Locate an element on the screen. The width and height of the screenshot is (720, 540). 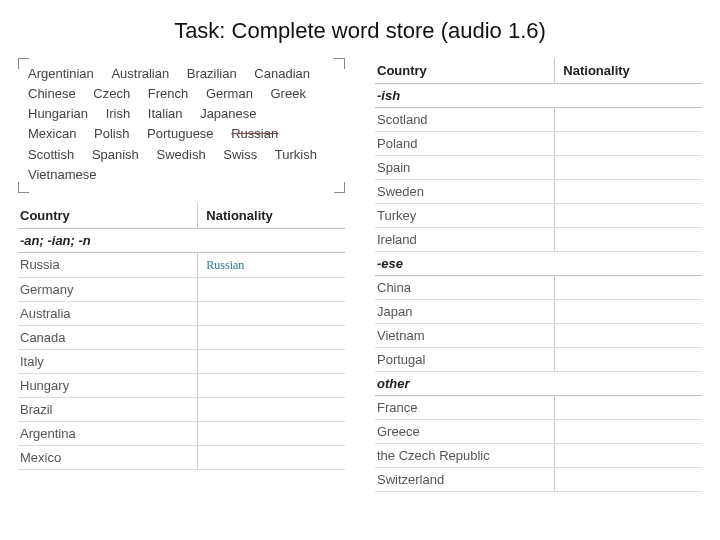
table-row: Greece is located at coordinates (538, 432).